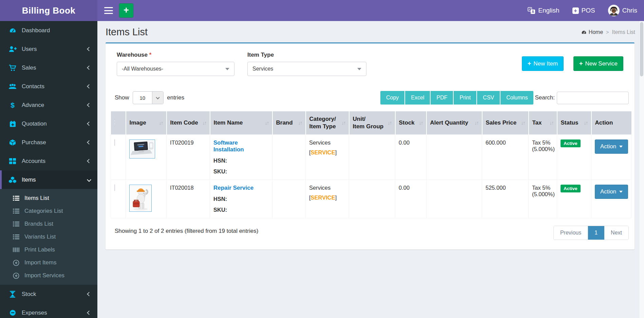  I want to click on table-search-input, so click(593, 98).